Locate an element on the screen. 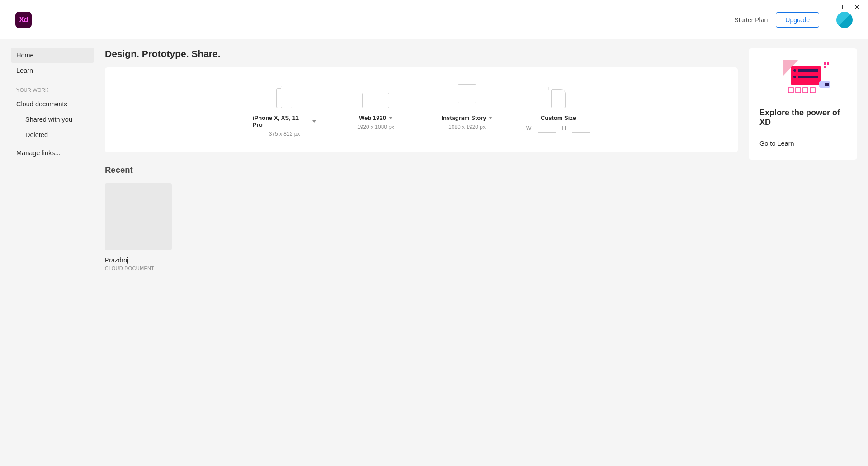  preset-dims: 1080 x 1920 px is located at coordinates (467, 127).